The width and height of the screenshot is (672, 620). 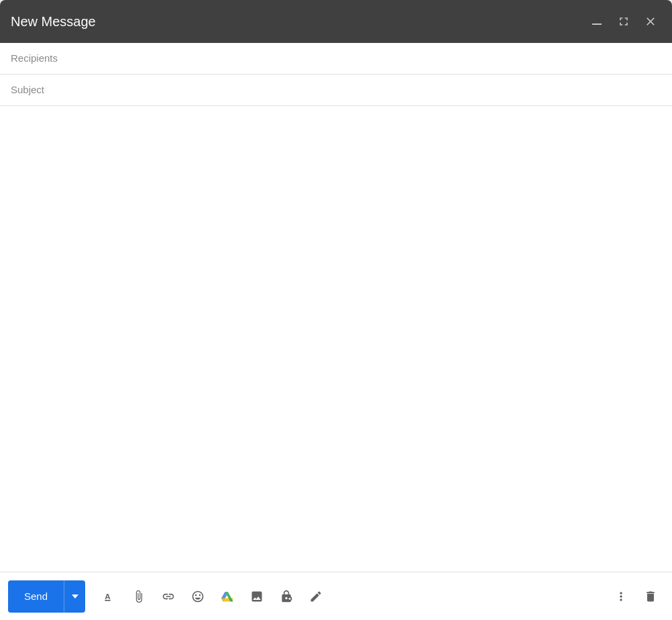 What do you see at coordinates (336, 90) in the screenshot?
I see `subject-field-row: Subject` at bounding box center [336, 90].